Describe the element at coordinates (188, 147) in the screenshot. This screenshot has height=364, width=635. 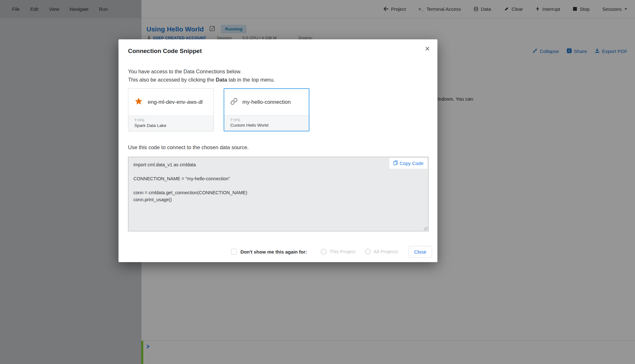
I see `code-instruction: Use this code to connect to the chosen d…` at that location.